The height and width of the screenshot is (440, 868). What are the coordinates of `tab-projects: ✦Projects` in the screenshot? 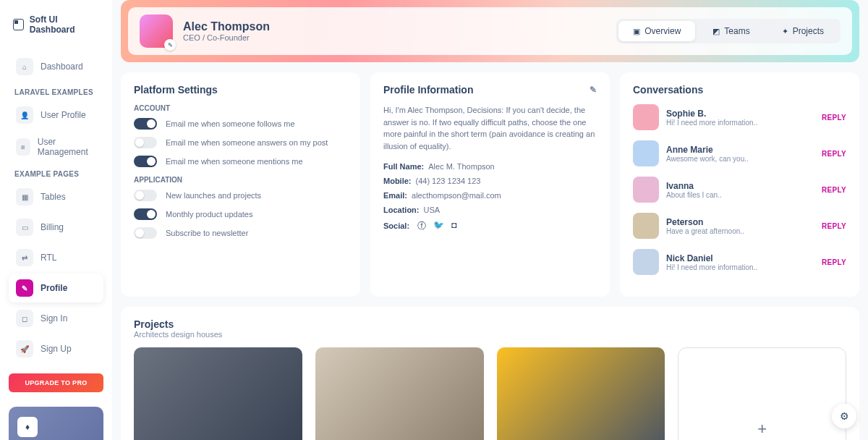 It's located at (803, 31).